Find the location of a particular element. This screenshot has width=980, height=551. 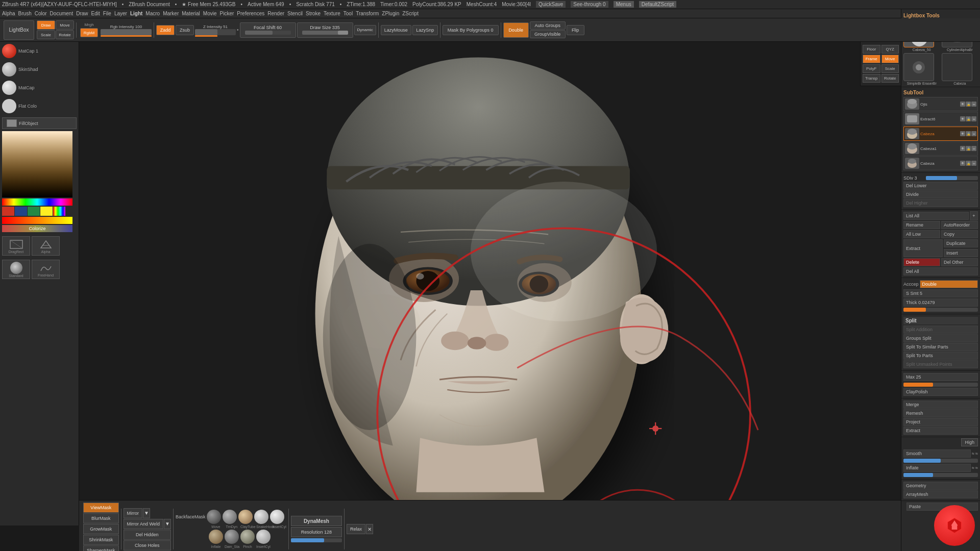

floor-button: Floor is located at coordinates (872, 49).